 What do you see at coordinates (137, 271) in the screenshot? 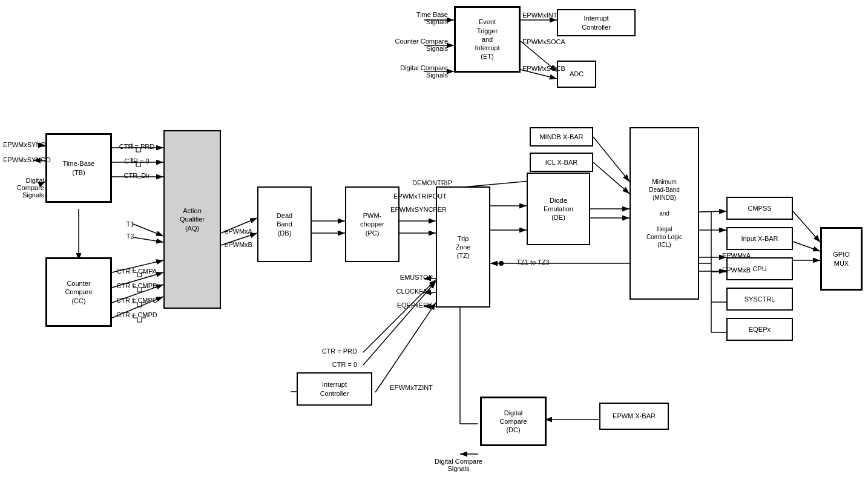
I see `ctr-cmpa-label: CTR = CMPA` at bounding box center [137, 271].